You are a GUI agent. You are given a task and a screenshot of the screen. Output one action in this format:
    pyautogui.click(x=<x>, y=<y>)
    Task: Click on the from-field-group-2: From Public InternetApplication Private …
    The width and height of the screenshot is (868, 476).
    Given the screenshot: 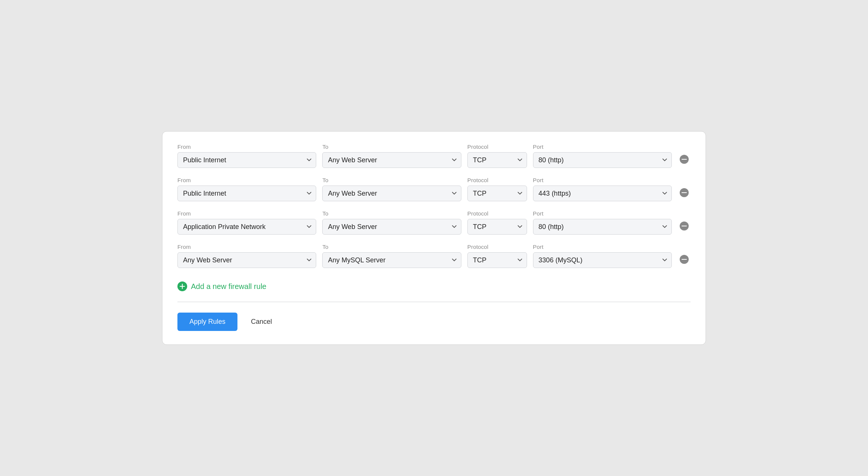 What is the action you would take?
    pyautogui.click(x=247, y=189)
    